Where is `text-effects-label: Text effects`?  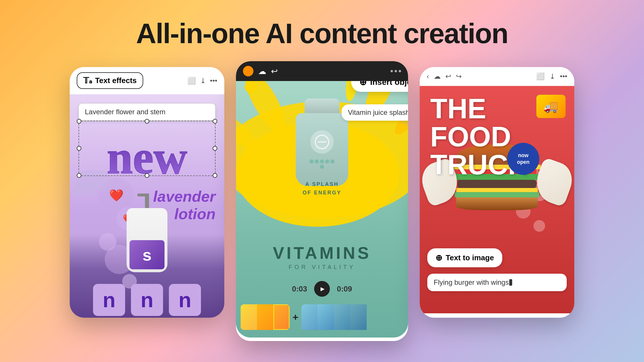 text-effects-label: Text effects is located at coordinates (116, 80).